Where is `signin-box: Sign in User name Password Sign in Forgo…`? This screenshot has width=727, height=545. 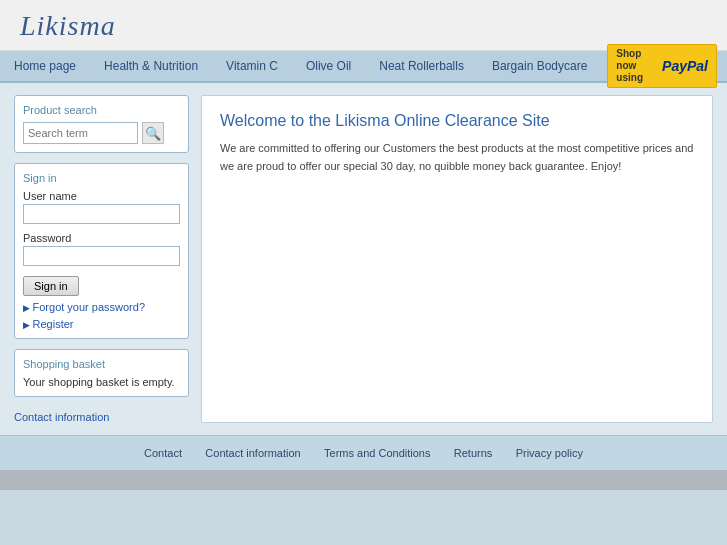 signin-box: Sign in User name Password Sign in Forgo… is located at coordinates (102, 251).